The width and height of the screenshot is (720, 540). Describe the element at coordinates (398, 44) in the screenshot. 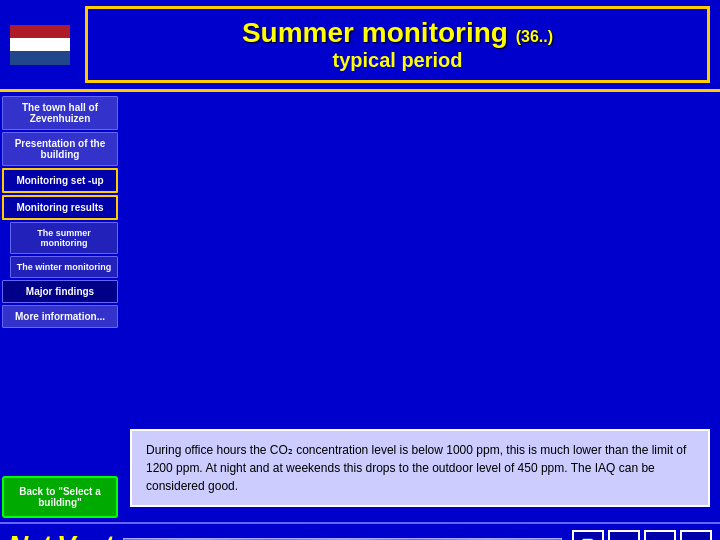

I see `header-title-box: Summer monitoring (36..) typical period` at that location.